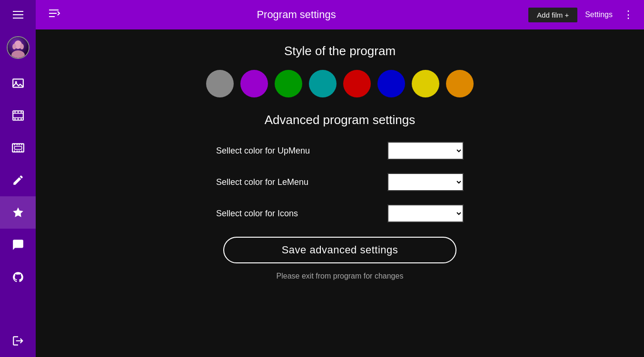  What do you see at coordinates (18, 48) in the screenshot?
I see `avatar-section` at bounding box center [18, 48].